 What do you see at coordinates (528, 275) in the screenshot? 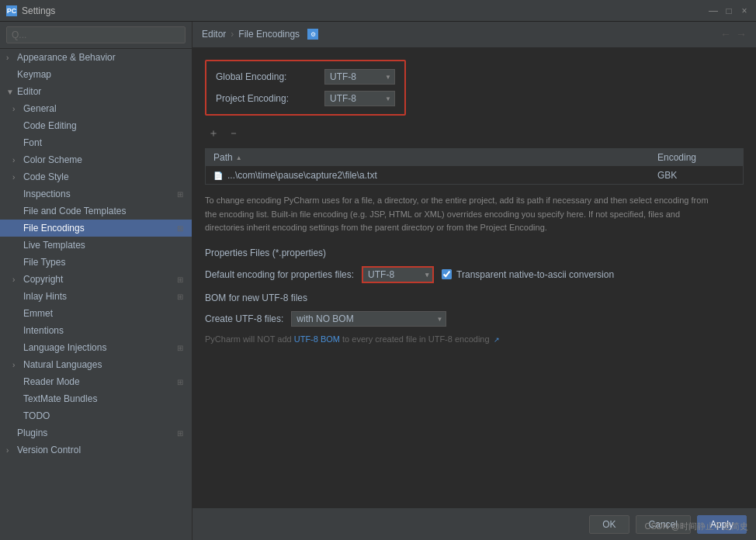
I see `transparent-conversion-row: Transparent native-to-ascii conversion` at bounding box center [528, 275].